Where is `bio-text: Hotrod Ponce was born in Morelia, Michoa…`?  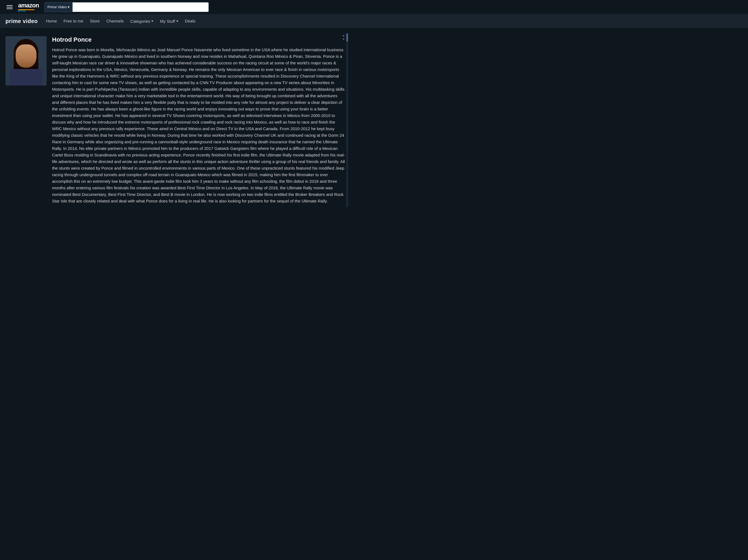
bio-text: Hotrod Ponce was born in Morelia, Michoa… is located at coordinates (199, 125).